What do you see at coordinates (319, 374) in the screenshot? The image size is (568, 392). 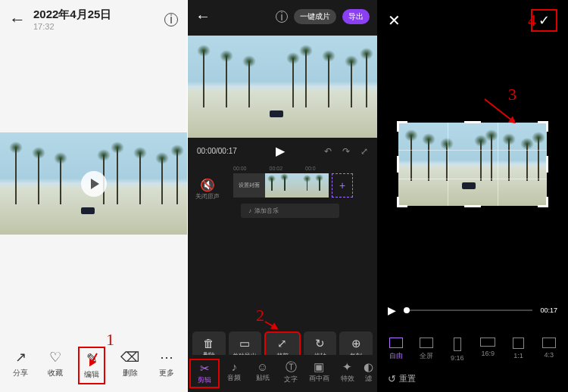 I see `tab-pip: ▣画中画` at bounding box center [319, 374].